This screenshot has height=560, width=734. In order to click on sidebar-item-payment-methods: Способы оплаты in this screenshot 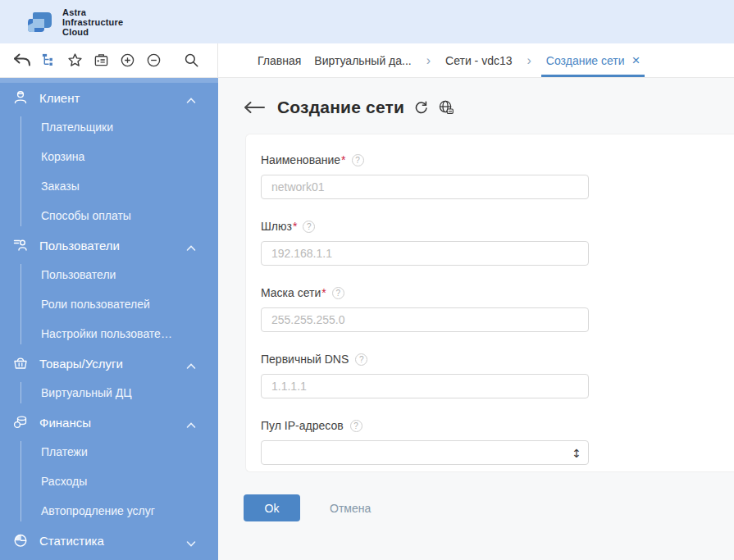, I will do `click(109, 216)`.